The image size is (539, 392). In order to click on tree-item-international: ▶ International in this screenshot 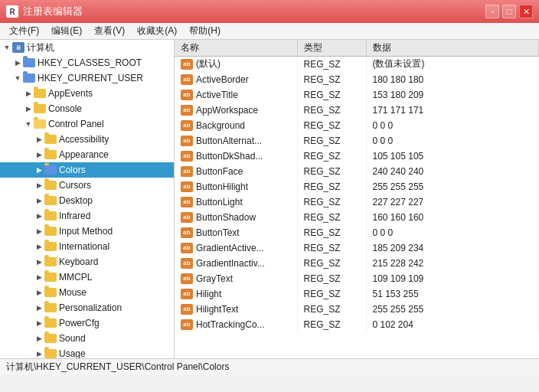, I will do `click(87, 247)`.